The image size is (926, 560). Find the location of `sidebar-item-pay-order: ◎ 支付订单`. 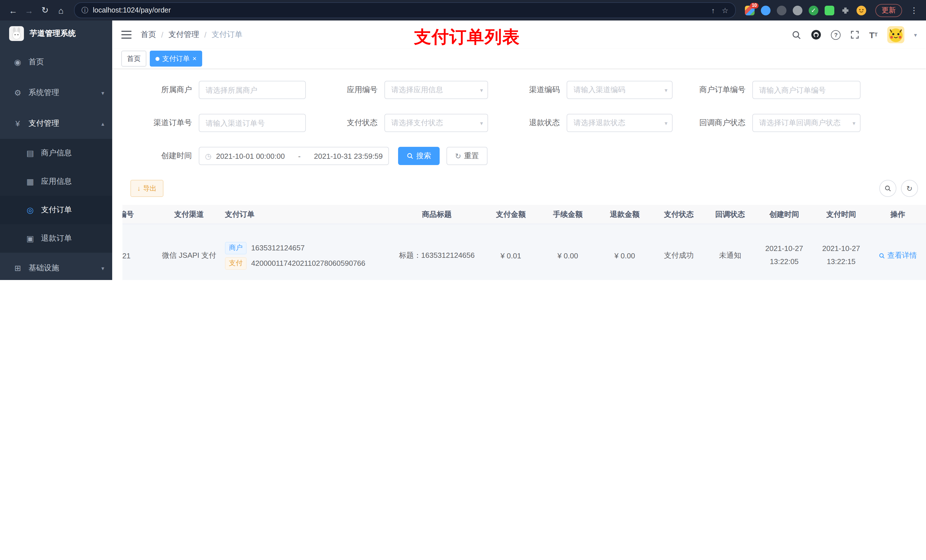

sidebar-item-pay-order: ◎ 支付订单 is located at coordinates (56, 210).